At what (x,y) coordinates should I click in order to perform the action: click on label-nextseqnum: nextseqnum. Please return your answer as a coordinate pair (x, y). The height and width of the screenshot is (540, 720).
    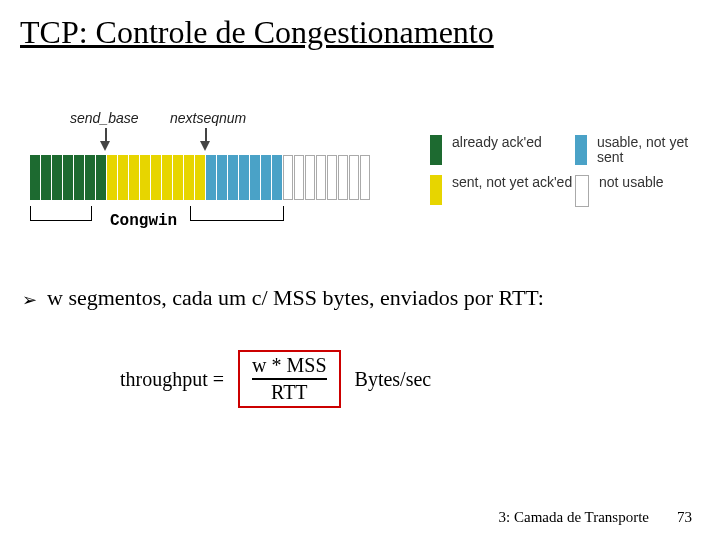
    Looking at the image, I should click on (208, 118).